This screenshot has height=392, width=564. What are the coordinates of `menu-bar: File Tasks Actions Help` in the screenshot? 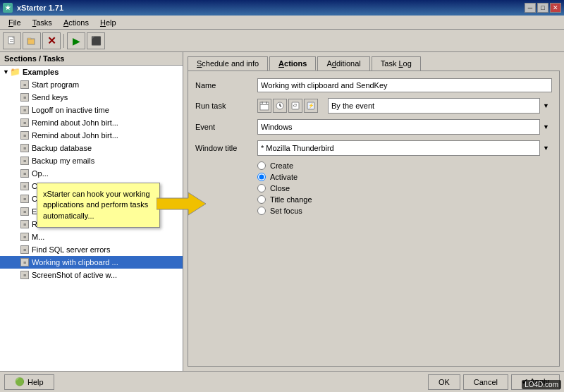 It's located at (282, 23).